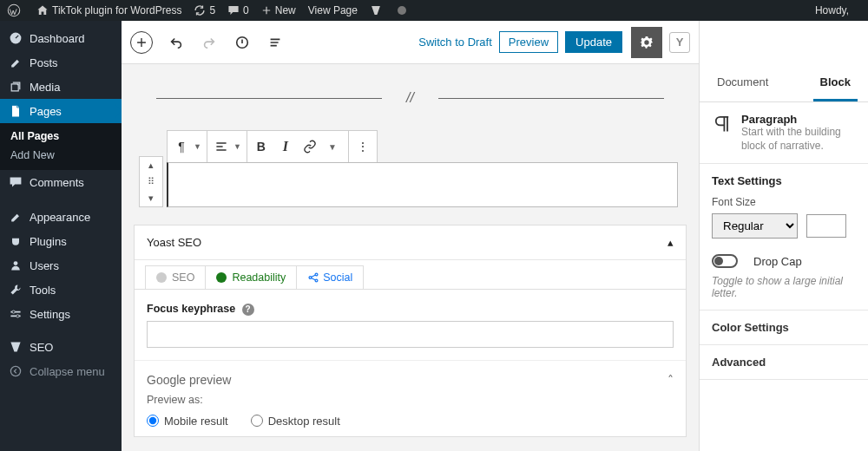 This screenshot has height=451, width=868. Describe the element at coordinates (61, 371) in the screenshot. I see `sidebar-collapse: Collapse menu` at that location.